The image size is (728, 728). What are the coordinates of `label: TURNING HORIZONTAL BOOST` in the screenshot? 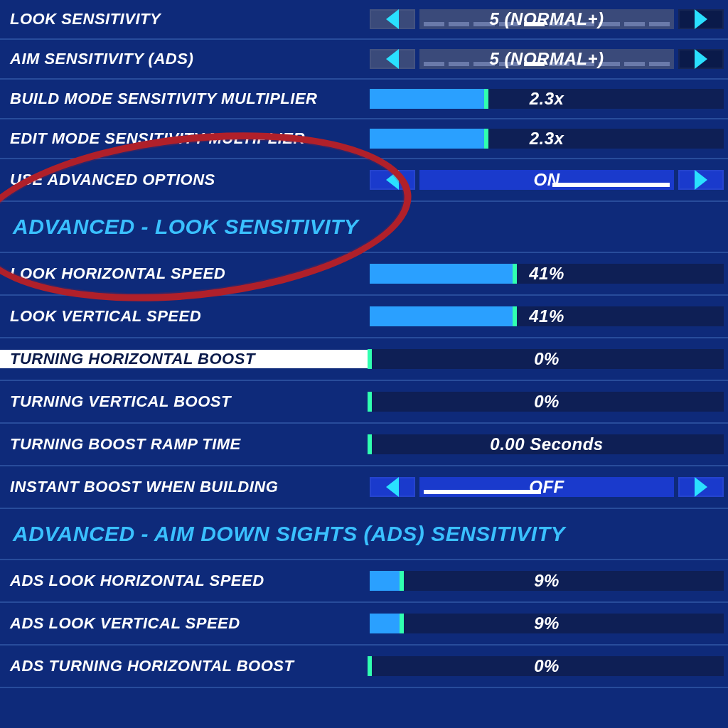 It's located at (185, 359).